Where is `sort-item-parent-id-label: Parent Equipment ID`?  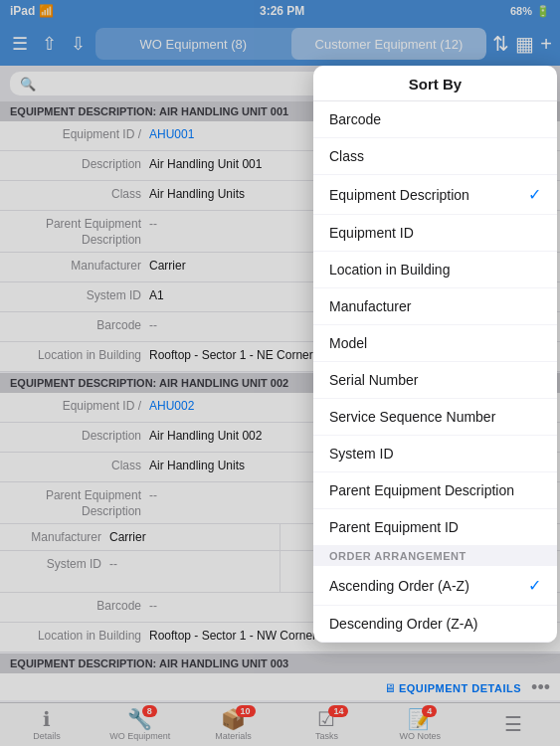
sort-item-parent-id-label: Parent Equipment ID is located at coordinates (394, 527).